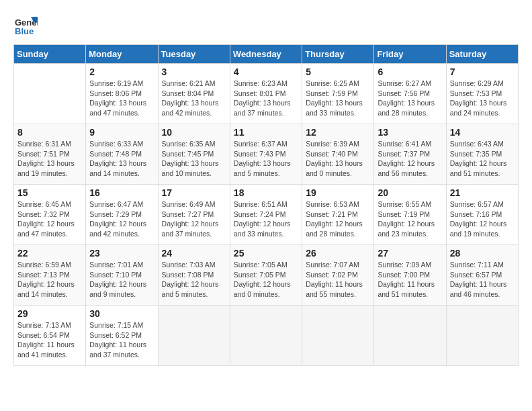 This screenshot has width=532, height=411. I want to click on calendar-day-cell: 25 Sunrise: 7:05 AMSunset: 7:05 PMDaylig…, so click(266, 275).